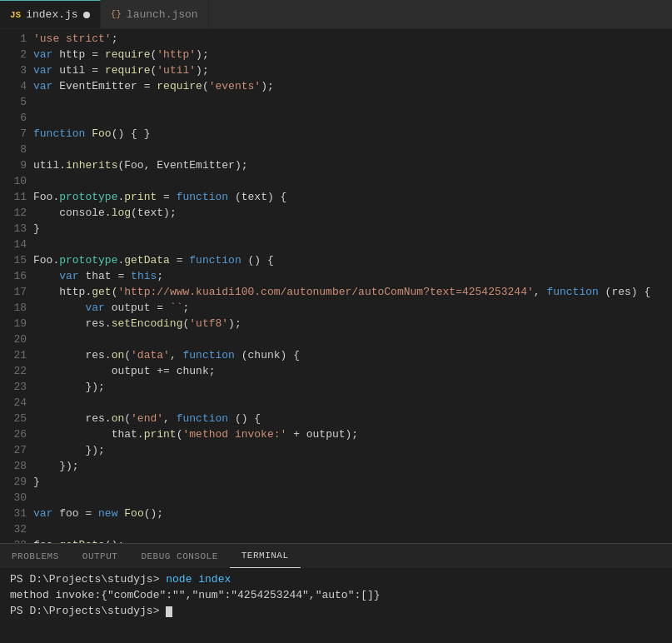 Image resolution: width=672 pixels, height=643 pixels. Describe the element at coordinates (155, 14) in the screenshot. I see `tab-launch-json: {} launch.json` at that location.